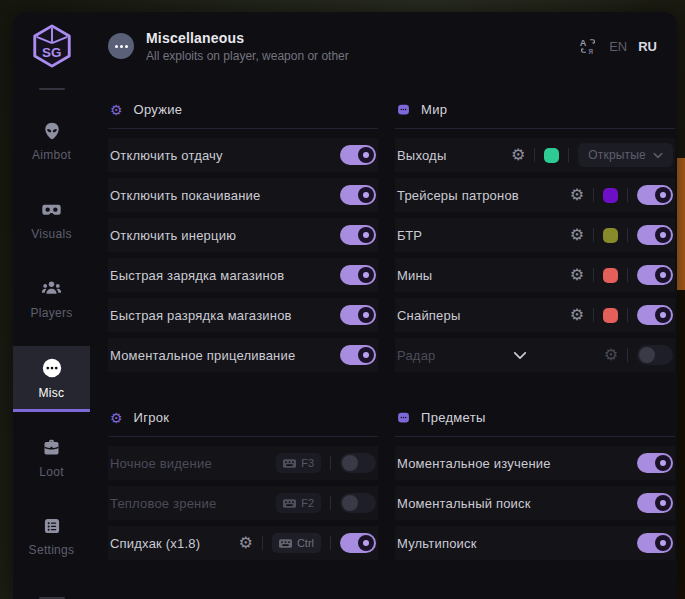 The width and height of the screenshot is (685, 599). What do you see at coordinates (535, 155) in the screenshot?
I see `feature-row: Выходы⚙Открытые` at bounding box center [535, 155].